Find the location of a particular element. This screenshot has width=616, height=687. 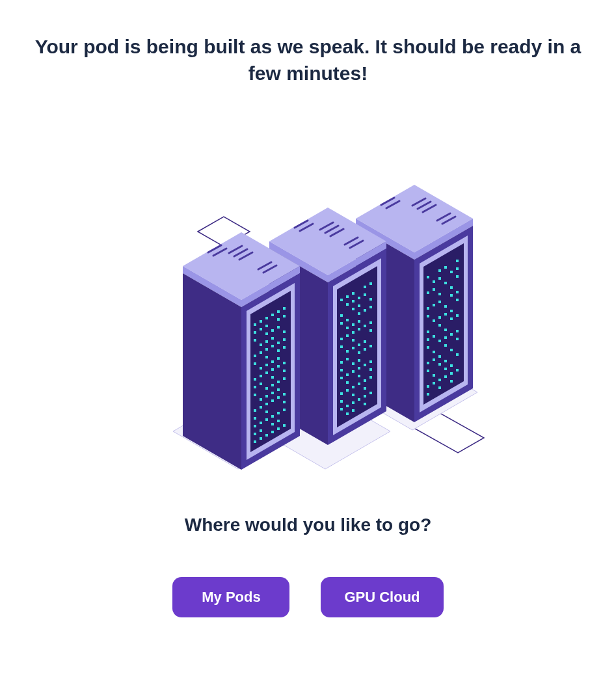

gpu-cloud-button: GPU Cloud is located at coordinates (382, 597).